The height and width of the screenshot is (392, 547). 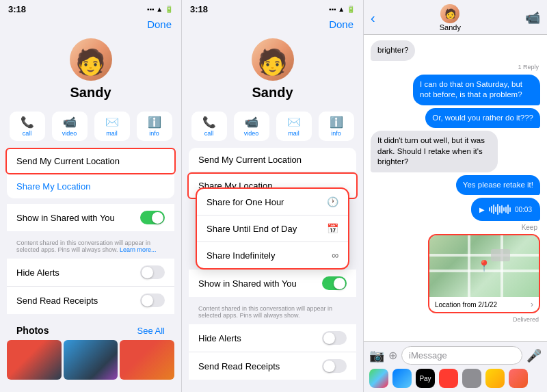 What do you see at coordinates (90, 93) in the screenshot?
I see `contact-name-1: Sandy` at bounding box center [90, 93].